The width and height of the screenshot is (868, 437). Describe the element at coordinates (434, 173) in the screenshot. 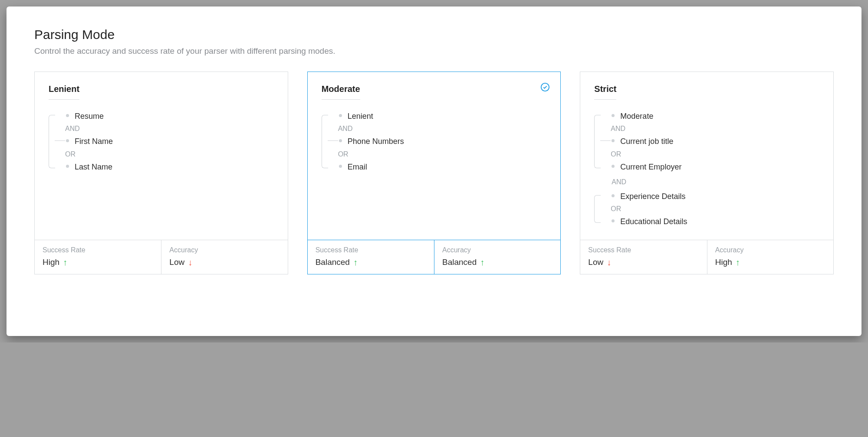

I see `mode-card-moderate: Moderate Lenient AND Phone Numbers OR Em…` at that location.